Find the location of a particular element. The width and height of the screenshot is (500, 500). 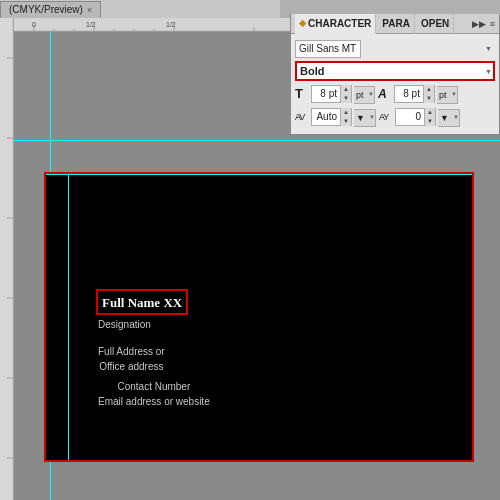

tab-bar: (CMYK/Preview) × is located at coordinates (140, 9).